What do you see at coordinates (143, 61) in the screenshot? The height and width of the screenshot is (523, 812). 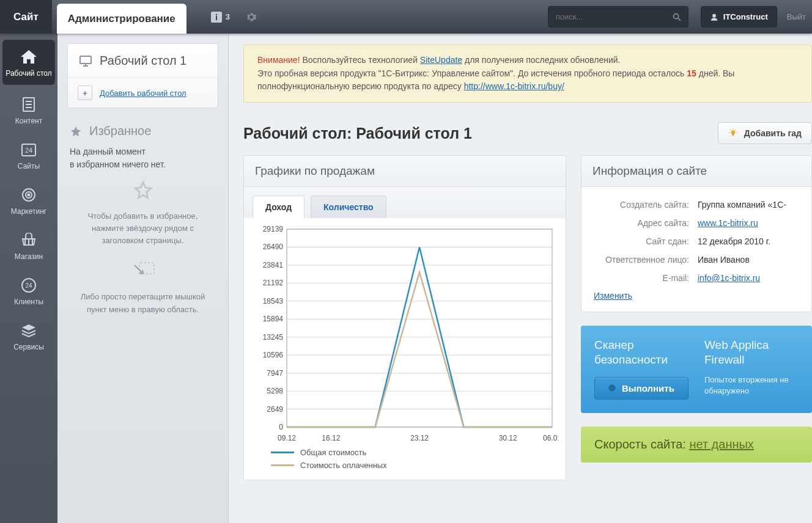 I see `desktop-title-row: Рабочий стол 1` at bounding box center [143, 61].